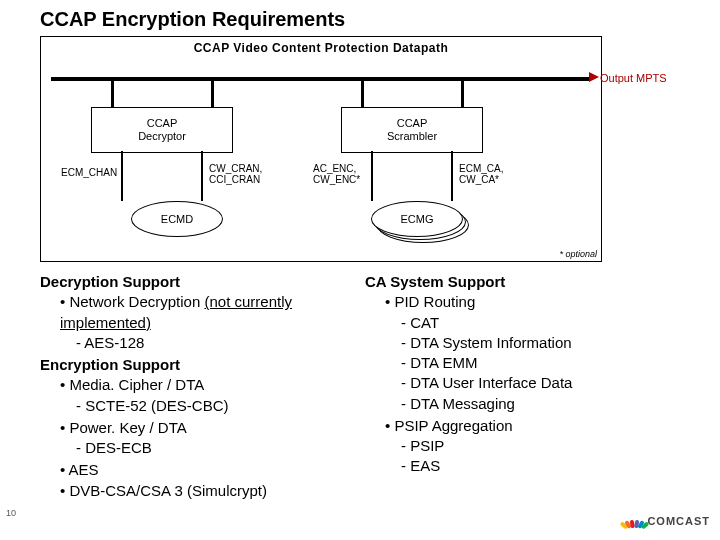 This screenshot has width=720, height=540. I want to click on list-item: Power. Key / DTA DES-ECB, so click(198, 438).